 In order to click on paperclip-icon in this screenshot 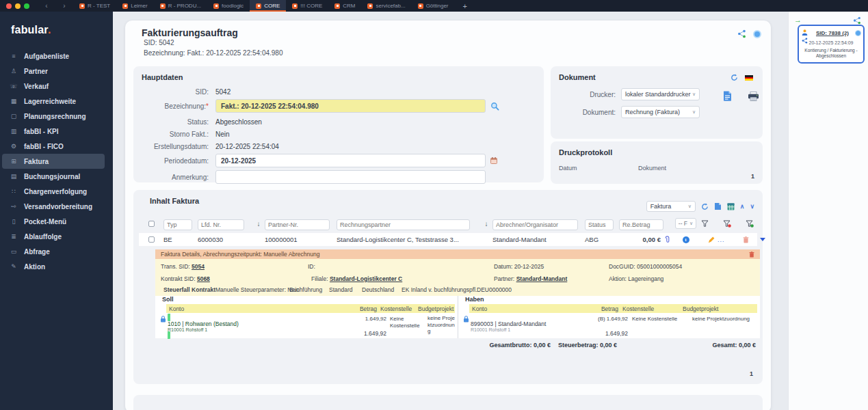, I will do `click(668, 239)`.